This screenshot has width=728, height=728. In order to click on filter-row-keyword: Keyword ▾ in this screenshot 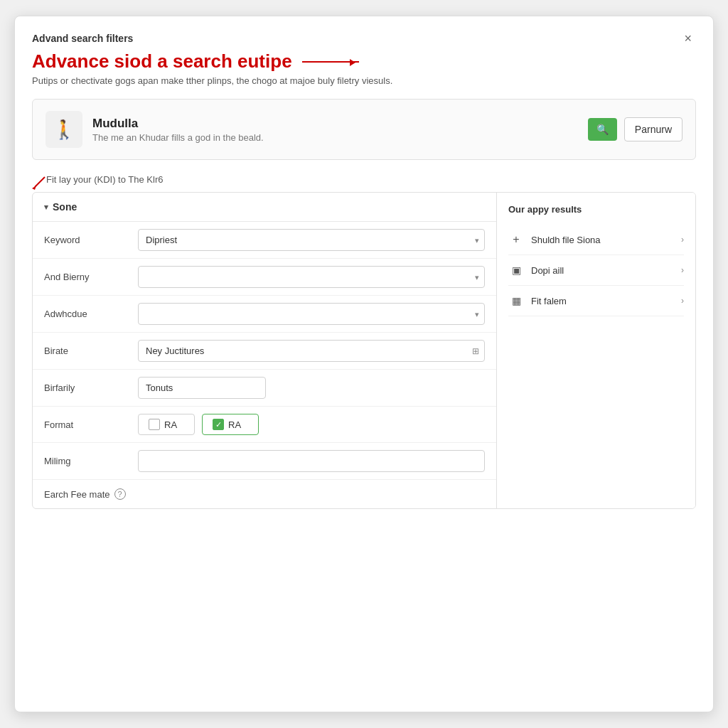, I will do `click(264, 240)`.